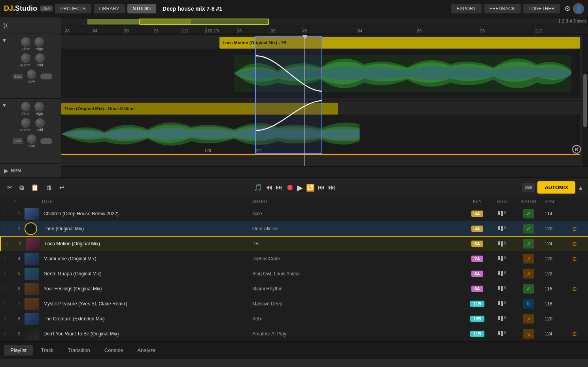 Image resolution: width=588 pixels, height=367 pixels. I want to click on track-title: Miami Vibe (Original Mix), so click(147, 259).